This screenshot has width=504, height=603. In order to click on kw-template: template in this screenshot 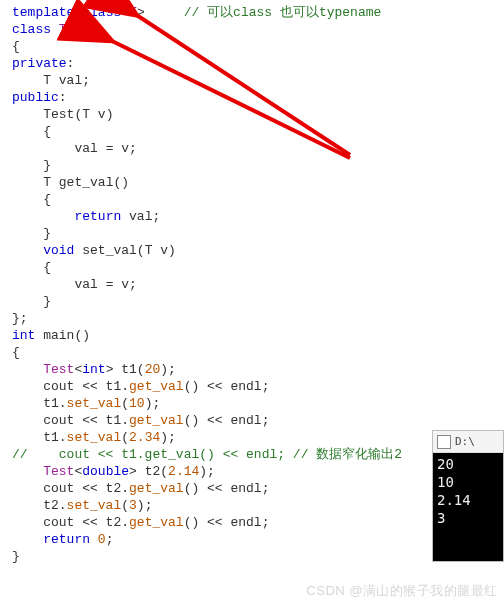, I will do `click(43, 12)`.